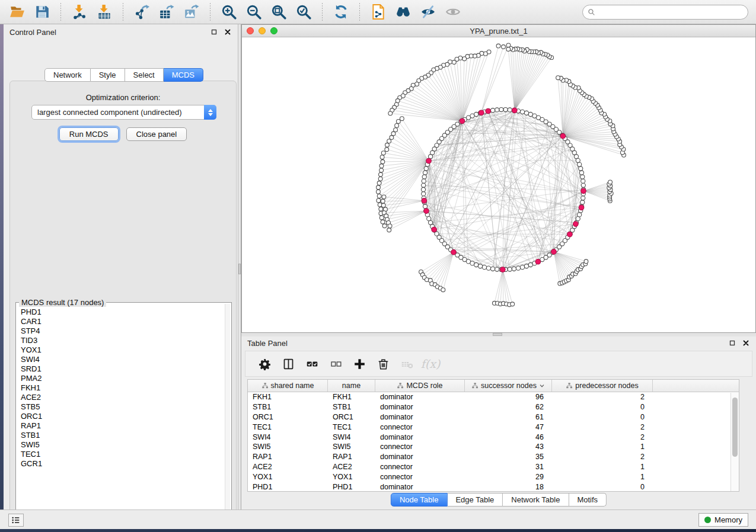  What do you see at coordinates (121, 379) in the screenshot?
I see `mcds-result-item: PMA2` at bounding box center [121, 379].